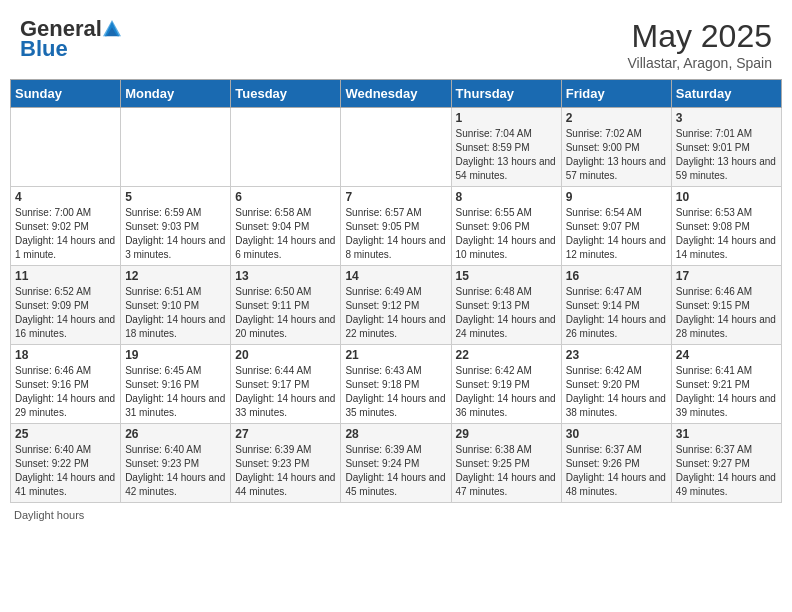  What do you see at coordinates (506, 94) in the screenshot?
I see `calendar-day-header: Thursday` at bounding box center [506, 94].